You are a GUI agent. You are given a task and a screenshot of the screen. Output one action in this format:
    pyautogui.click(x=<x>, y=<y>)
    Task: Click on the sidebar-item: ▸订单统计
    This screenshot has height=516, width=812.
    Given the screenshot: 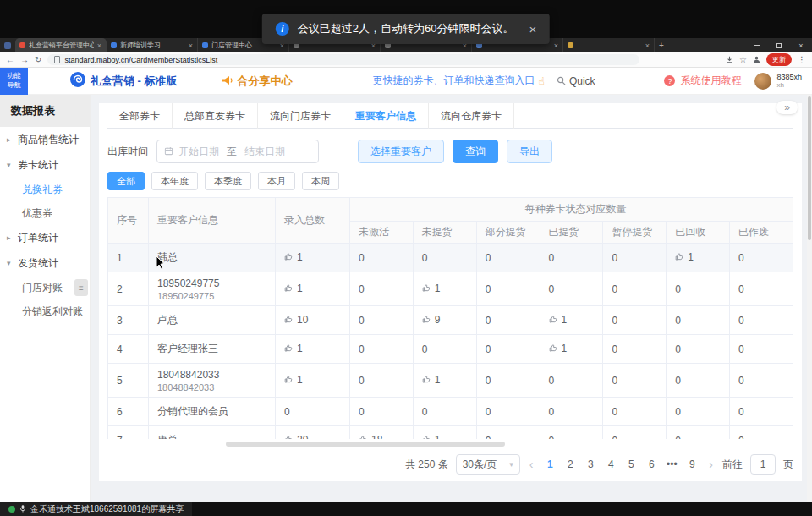 What is the action you would take?
    pyautogui.click(x=45, y=238)
    